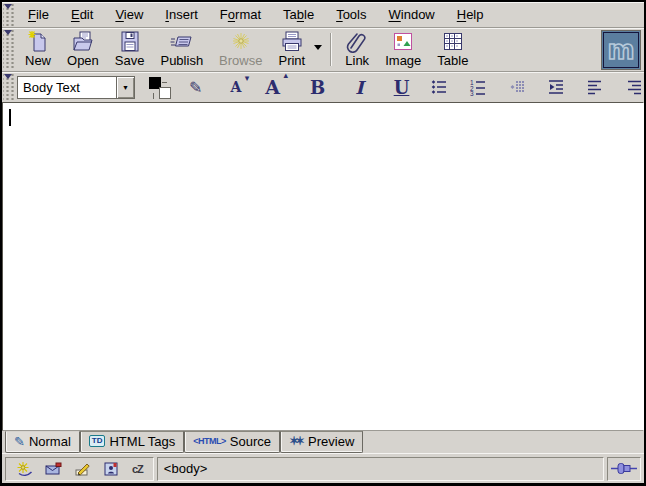 The width and height of the screenshot is (646, 486). I want to click on mozilla-logo-button: m, so click(621, 50).